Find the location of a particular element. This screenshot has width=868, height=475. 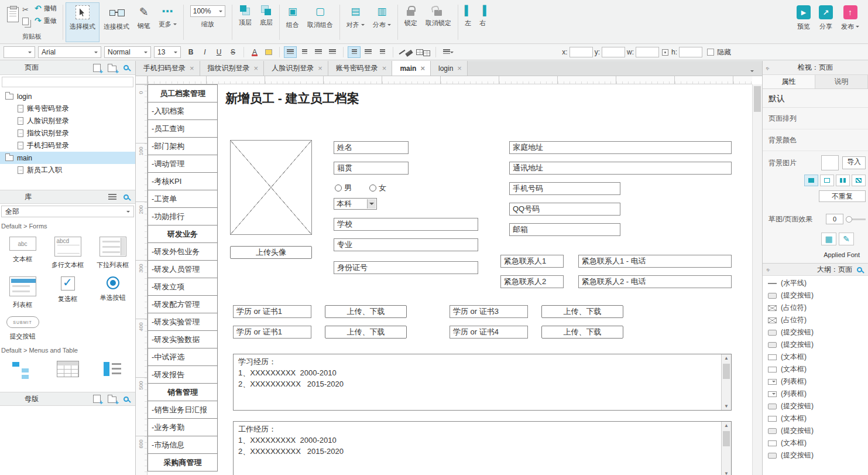

page-tree-item: 新员工入职 is located at coordinates (68, 170).